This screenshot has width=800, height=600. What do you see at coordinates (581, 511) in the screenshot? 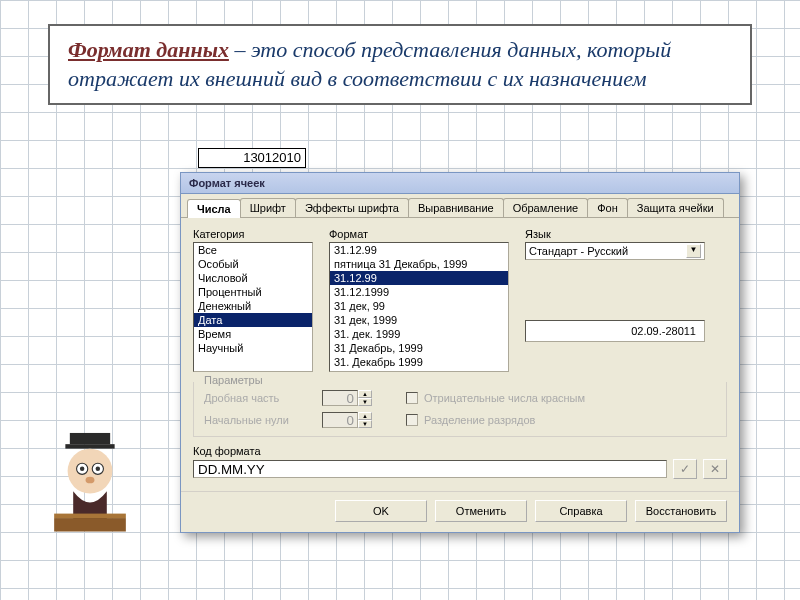
I see `help-button: Справка` at bounding box center [581, 511].